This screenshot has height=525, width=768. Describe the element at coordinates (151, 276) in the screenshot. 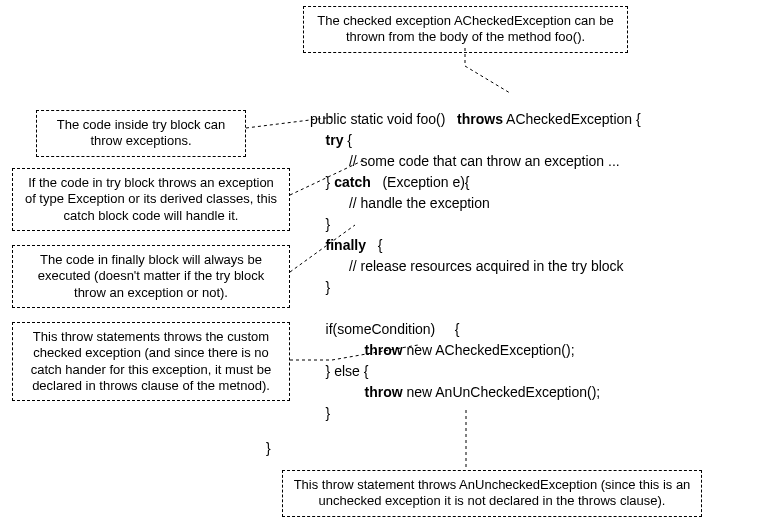

I see `callout-finally-block: The code in finally block will always be…` at that location.